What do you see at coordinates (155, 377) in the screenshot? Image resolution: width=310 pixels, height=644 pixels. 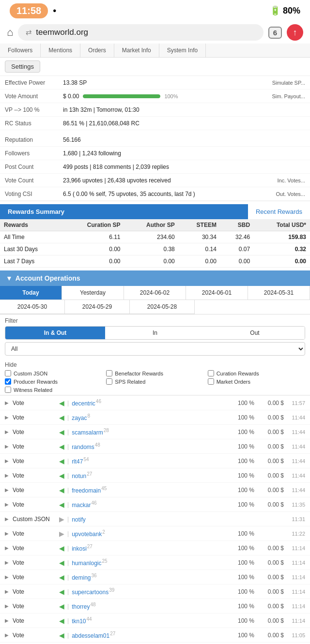 I see `hide-section: Hide Custom JSONBenefactor RewardsCurati…` at bounding box center [155, 377].